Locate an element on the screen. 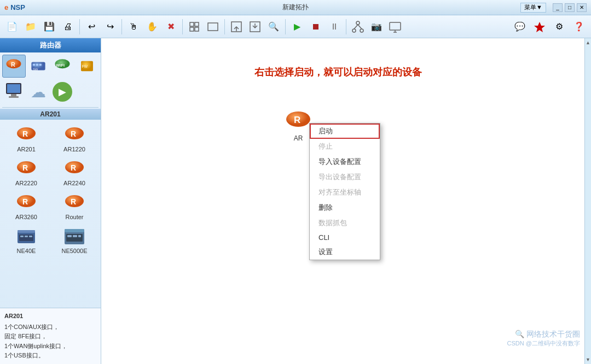  ne40e-label: NE40E is located at coordinates (26, 251).